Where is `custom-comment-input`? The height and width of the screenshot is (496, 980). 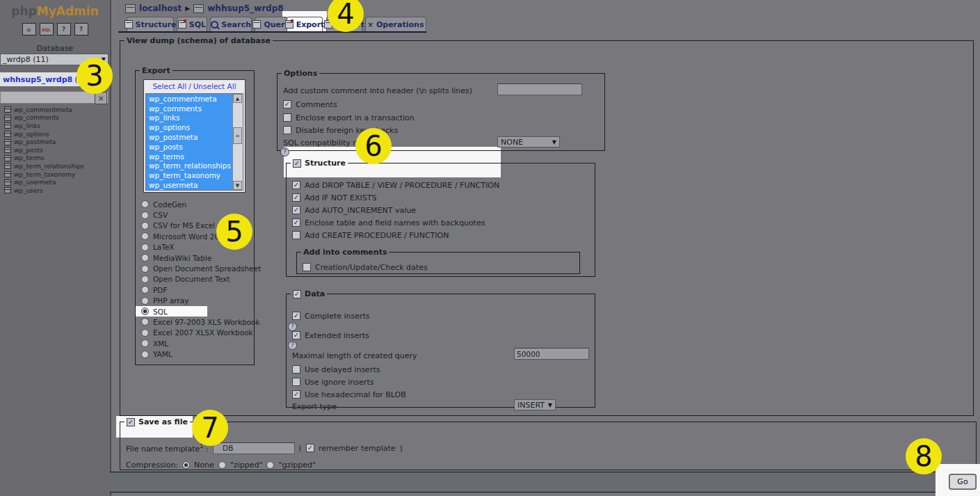 custom-comment-input is located at coordinates (540, 89).